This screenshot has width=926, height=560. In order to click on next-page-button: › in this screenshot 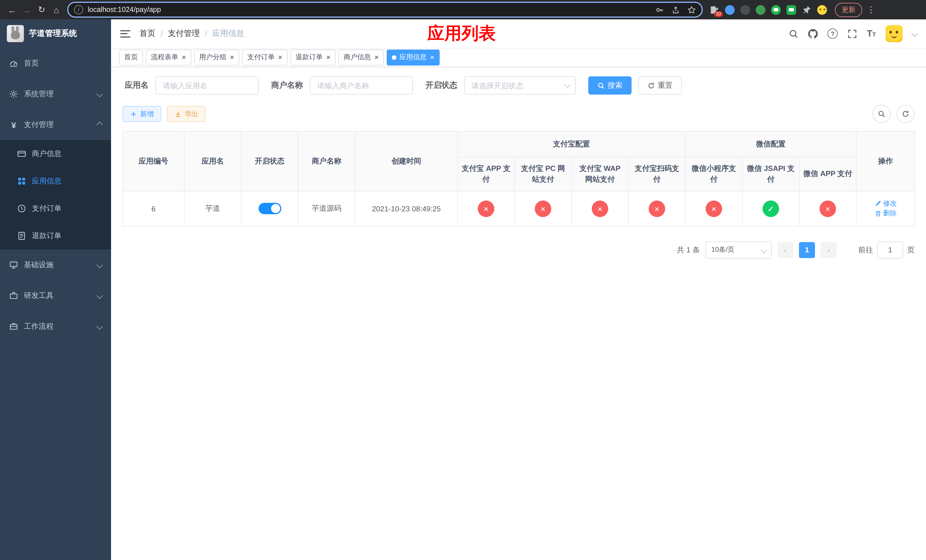, I will do `click(829, 250)`.